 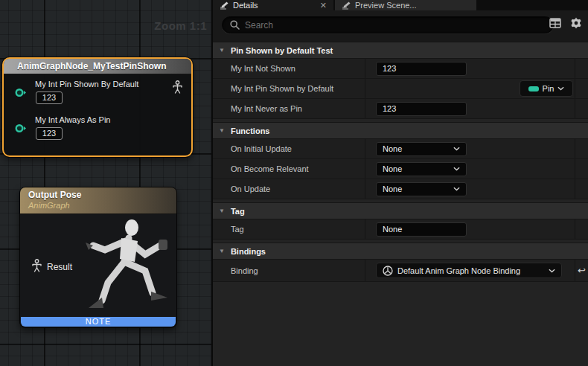 What do you see at coordinates (235, 25) in the screenshot?
I see `search-icon` at bounding box center [235, 25].